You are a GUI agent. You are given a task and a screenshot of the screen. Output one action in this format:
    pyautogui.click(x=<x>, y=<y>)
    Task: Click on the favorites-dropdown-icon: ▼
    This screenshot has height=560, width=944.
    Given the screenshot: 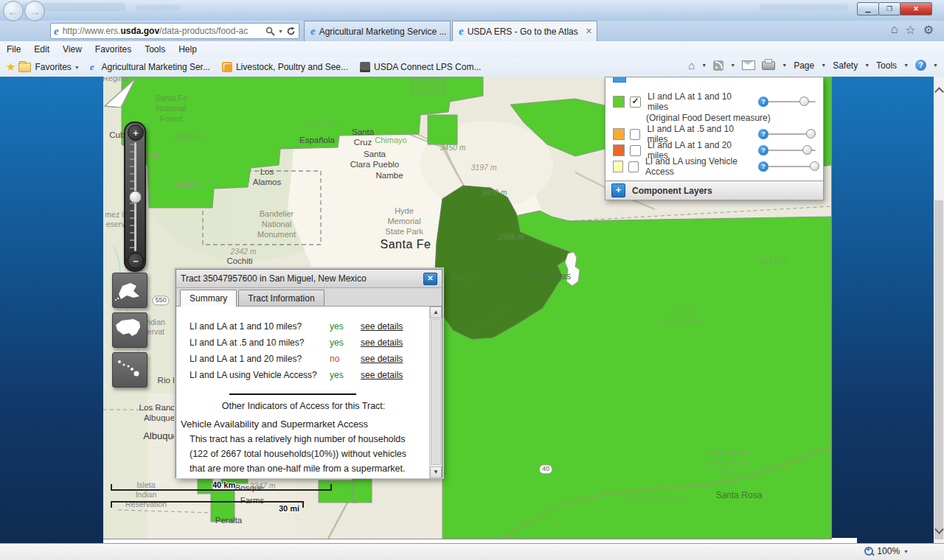 What is the action you would take?
    pyautogui.click(x=77, y=68)
    